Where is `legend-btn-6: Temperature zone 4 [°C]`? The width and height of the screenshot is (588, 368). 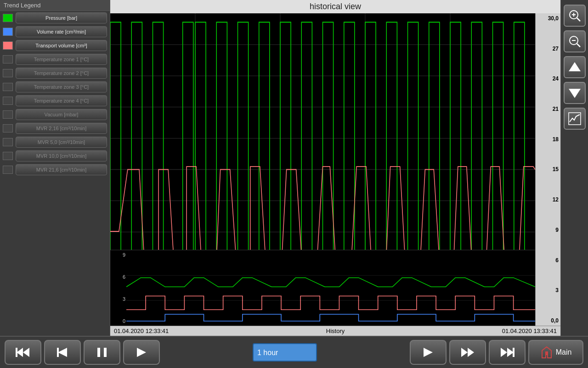 legend-btn-6: Temperature zone 4 [°C] is located at coordinates (62, 101).